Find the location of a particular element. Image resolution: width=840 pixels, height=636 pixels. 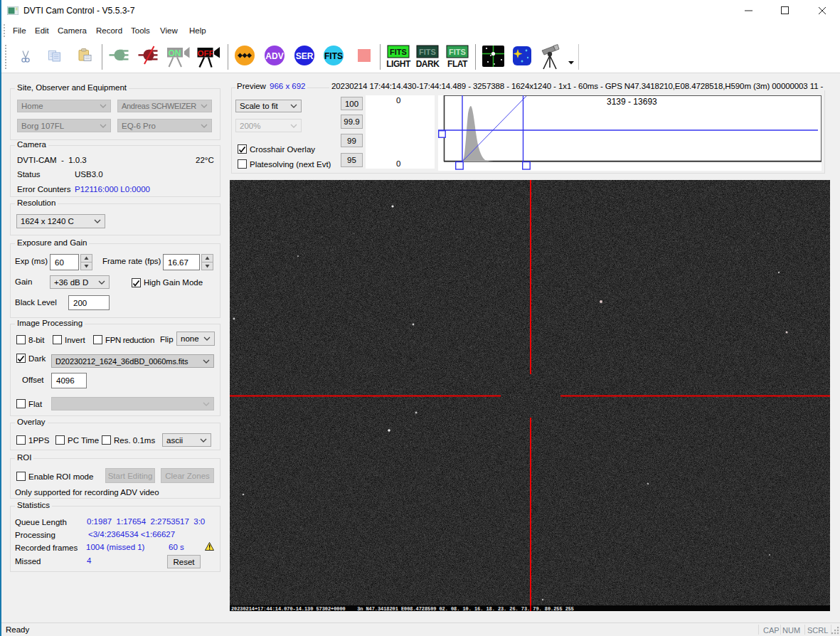

svg-text: SER is located at coordinates (304, 56).